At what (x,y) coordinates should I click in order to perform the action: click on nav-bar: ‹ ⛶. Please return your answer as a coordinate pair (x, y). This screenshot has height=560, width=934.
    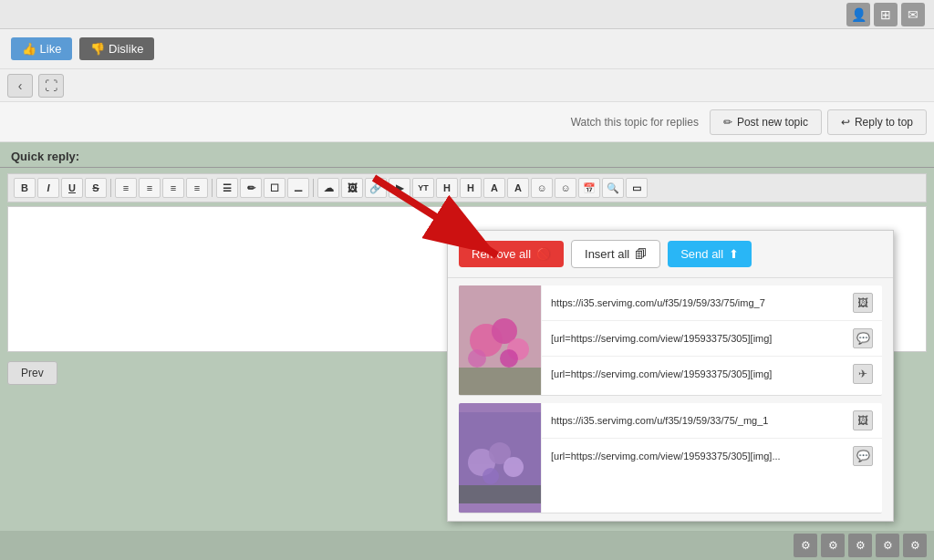
    Looking at the image, I should click on (467, 86).